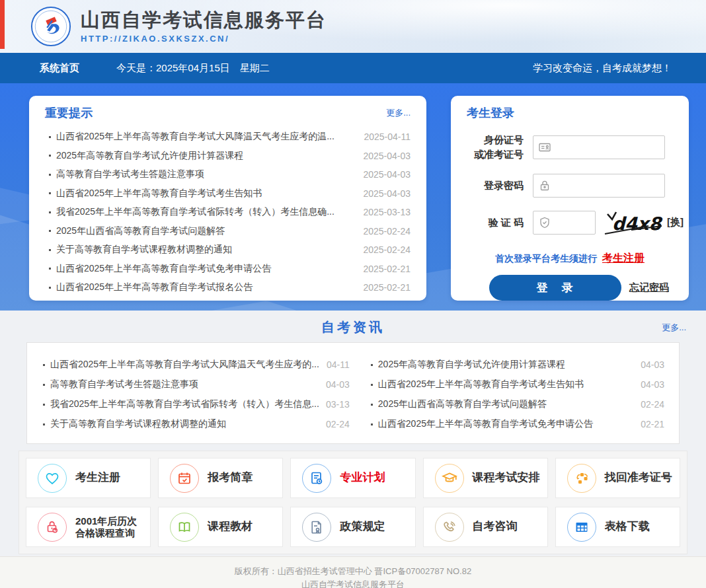 The height and width of the screenshot is (588, 706). Describe the element at coordinates (221, 527) in the screenshot. I see `service-course-textbooks: 课程教材` at that location.